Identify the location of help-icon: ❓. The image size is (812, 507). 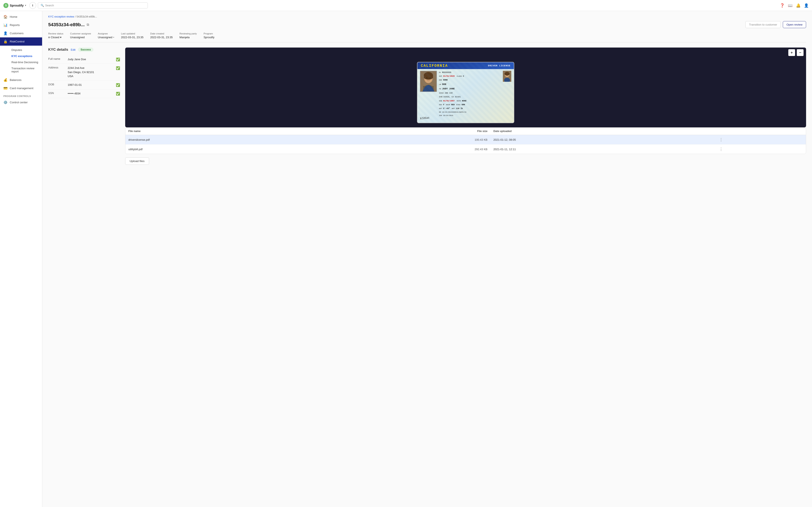
(782, 5).